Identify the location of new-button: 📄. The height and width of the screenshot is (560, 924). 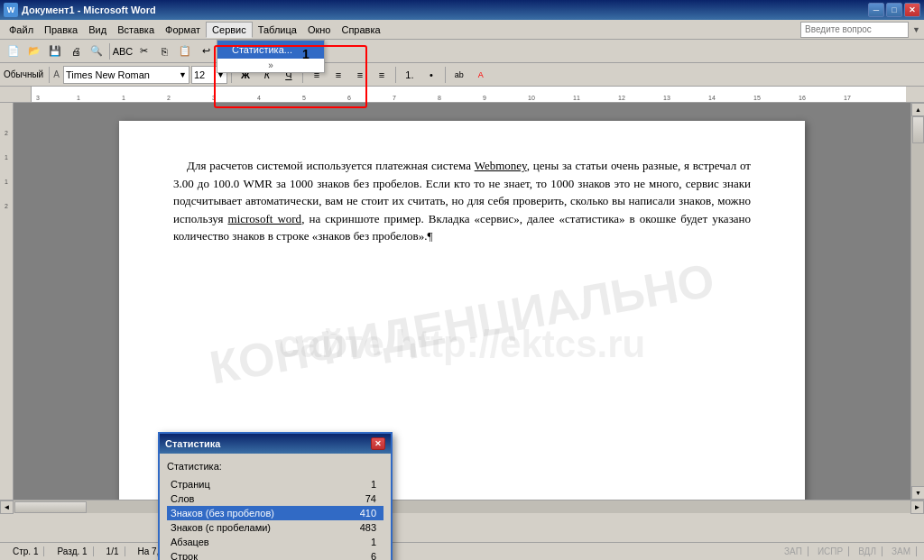
(14, 51).